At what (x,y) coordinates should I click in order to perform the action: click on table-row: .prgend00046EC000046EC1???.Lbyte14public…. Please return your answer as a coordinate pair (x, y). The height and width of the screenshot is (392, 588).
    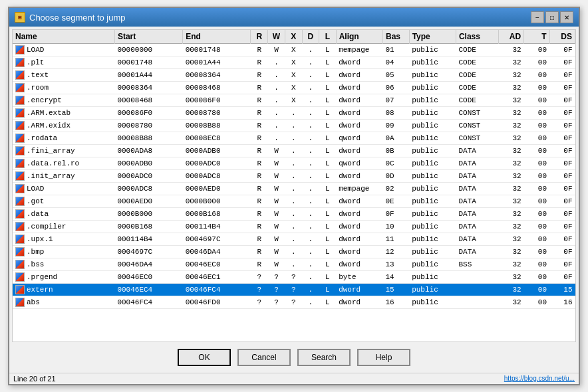
    Looking at the image, I should click on (294, 278).